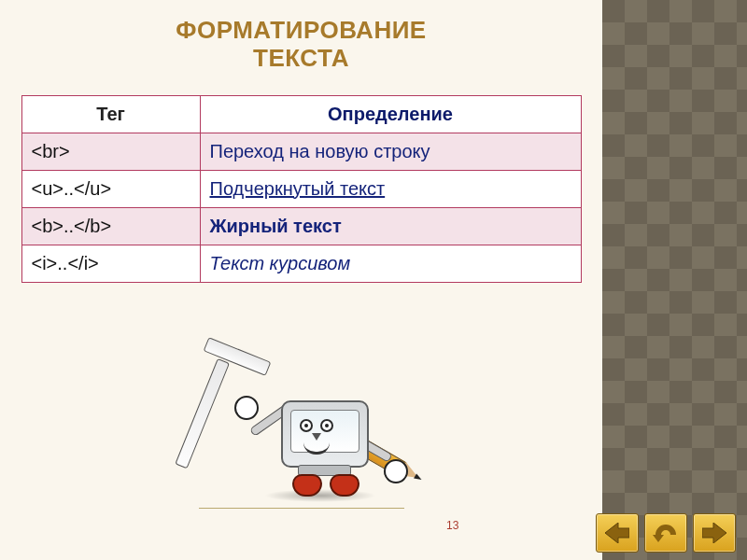  What do you see at coordinates (301, 30) in the screenshot?
I see `title-line-1: ФОРМАТИРОВАНИЕ` at bounding box center [301, 30].